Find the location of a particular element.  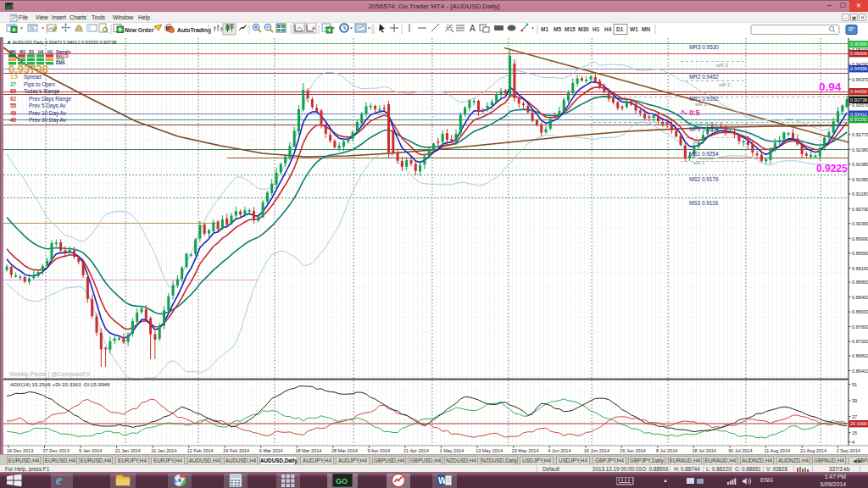

svg-text: MR3 0.9530 is located at coordinates (704, 47).